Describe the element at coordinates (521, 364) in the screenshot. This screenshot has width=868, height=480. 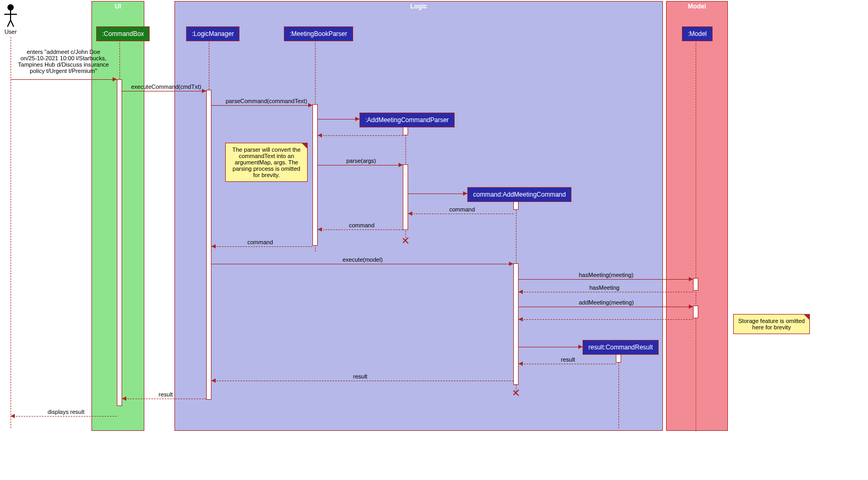
I see `arrowhead-result-ret1` at that location.